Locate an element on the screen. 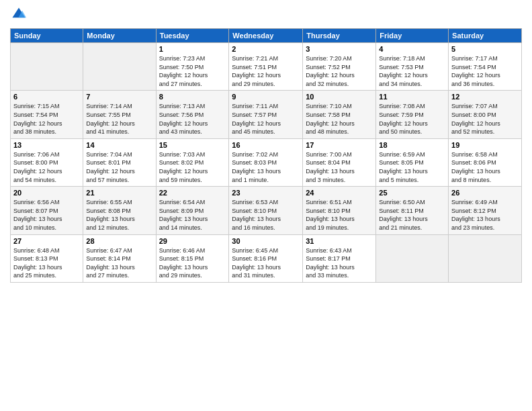  calendar-cell: 24Sunrise: 6:51 AM Sunset: 8:10 PM Dayli… is located at coordinates (340, 211).